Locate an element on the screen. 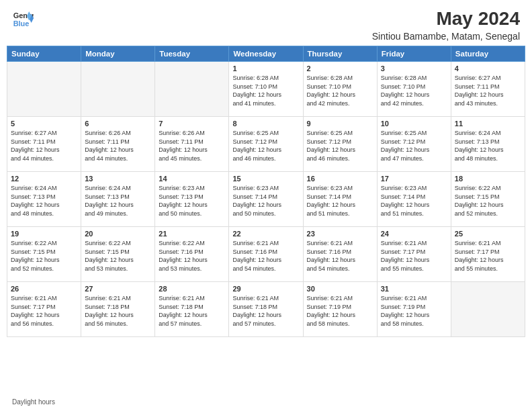 This screenshot has width=532, height=411. day-number: 30 is located at coordinates (340, 289).